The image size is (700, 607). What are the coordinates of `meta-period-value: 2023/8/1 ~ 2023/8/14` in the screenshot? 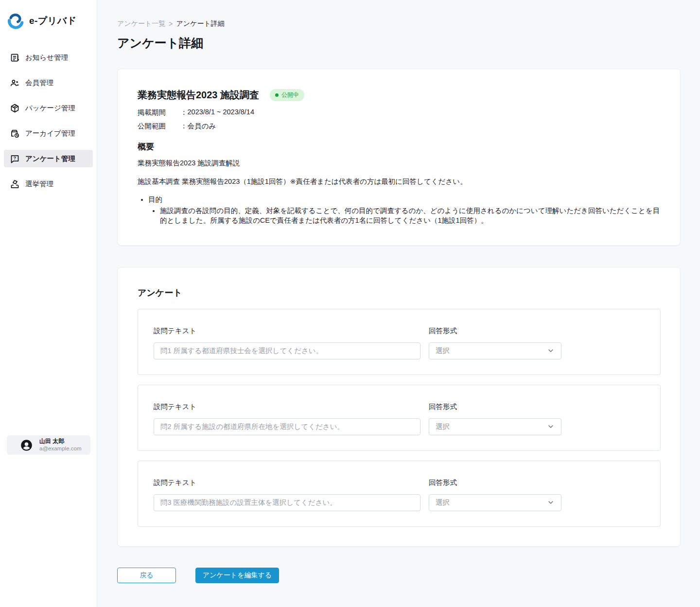 It's located at (221, 113).